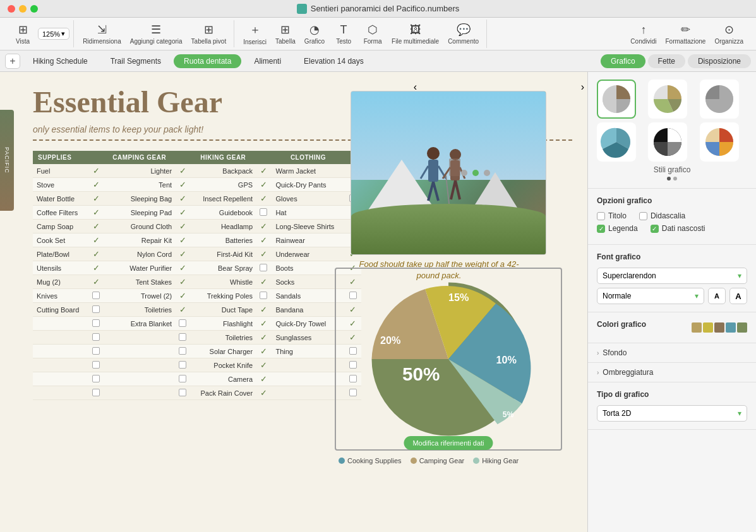  Describe the element at coordinates (643, 216) in the screenshot. I see `didascalia-checkbox` at that location.